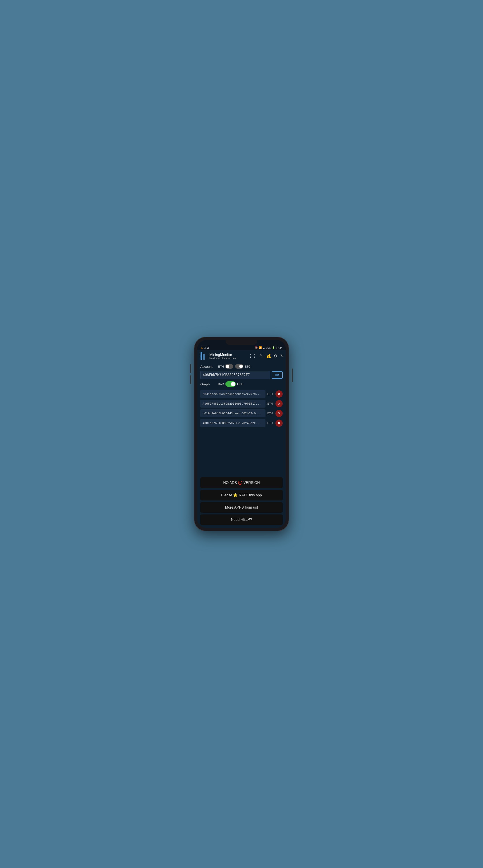 Image resolution: width=483 pixels, height=868 pixels. I want to click on app-logo, so click(203, 356).